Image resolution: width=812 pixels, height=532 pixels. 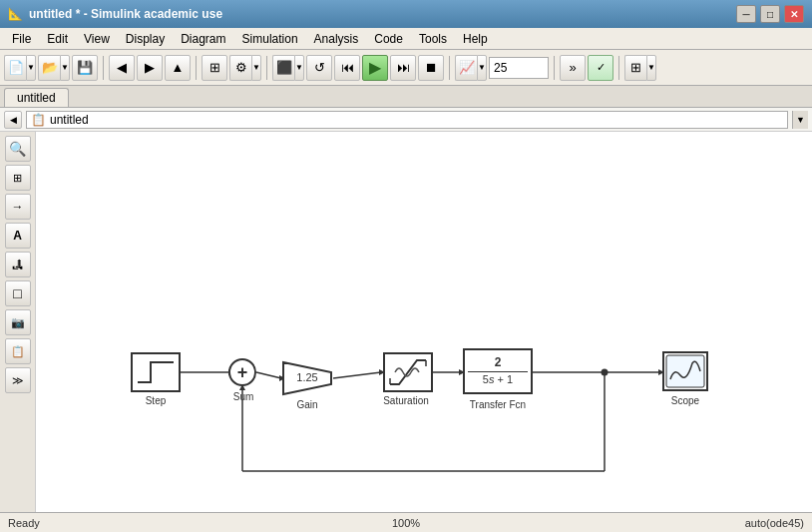 I want to click on breadcrumb-bar: ◀ 📋 untitled ▼, so click(x=406, y=120).